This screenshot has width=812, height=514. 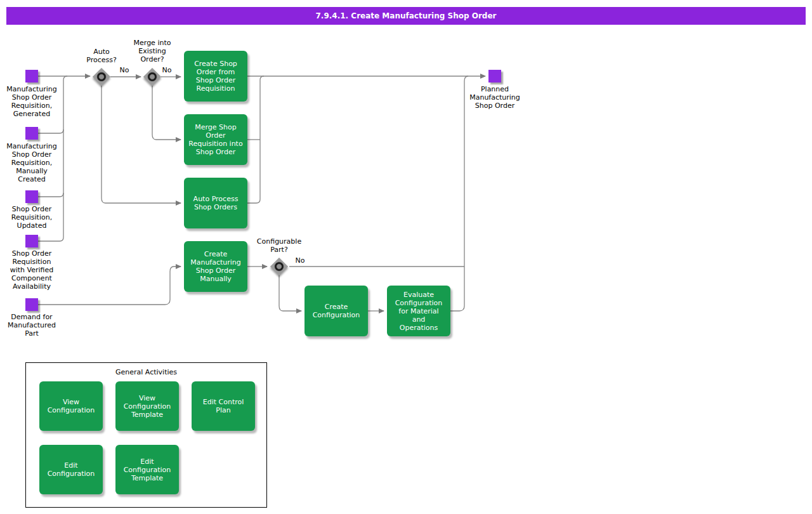 I want to click on connector-event-manually-created, so click(x=51, y=131).